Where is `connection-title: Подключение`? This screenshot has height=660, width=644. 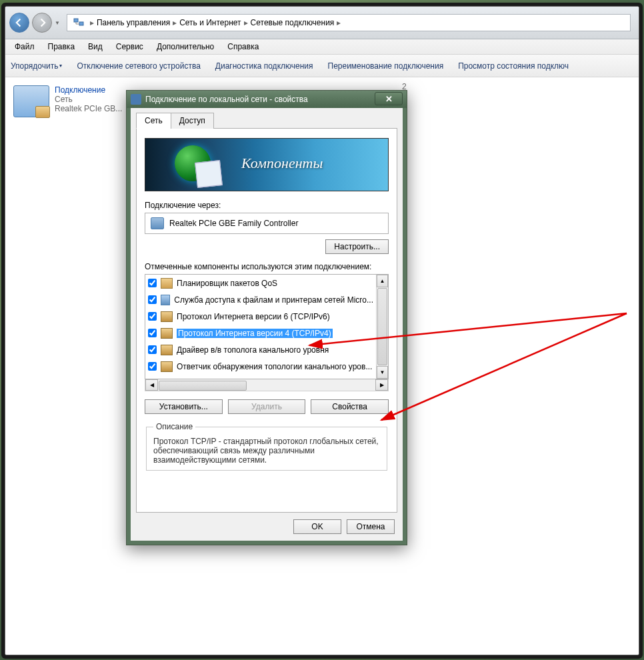
connection-title: Подключение is located at coordinates (88, 90).